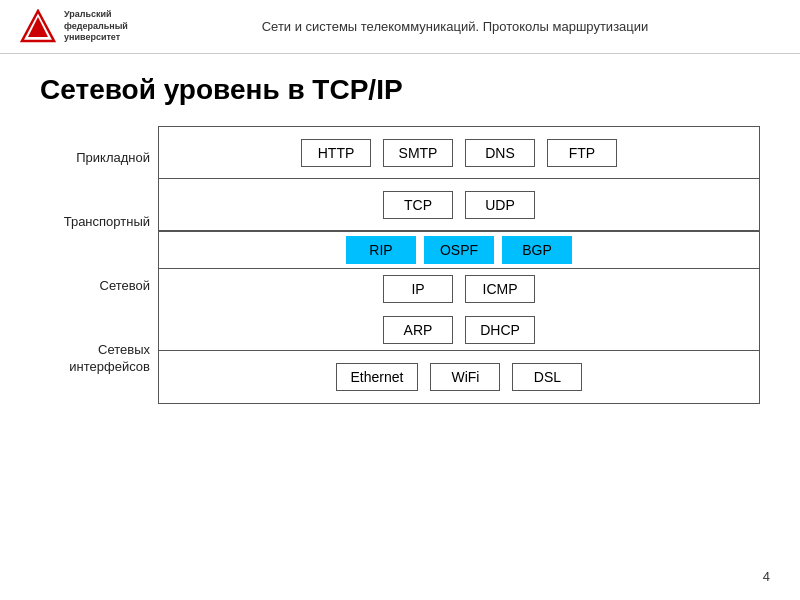 This screenshot has width=800, height=600. I want to click on label-application: Прикладной, so click(95, 158).